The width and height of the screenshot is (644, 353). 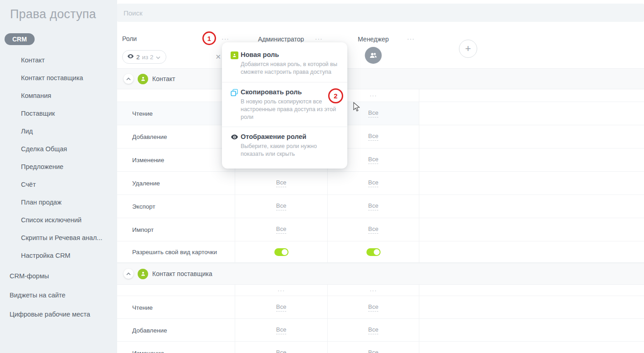 What do you see at coordinates (284, 64) in the screenshot?
I see `menu-item-new-role: Новая роль Добавится новая роль, в котор…` at bounding box center [284, 64].